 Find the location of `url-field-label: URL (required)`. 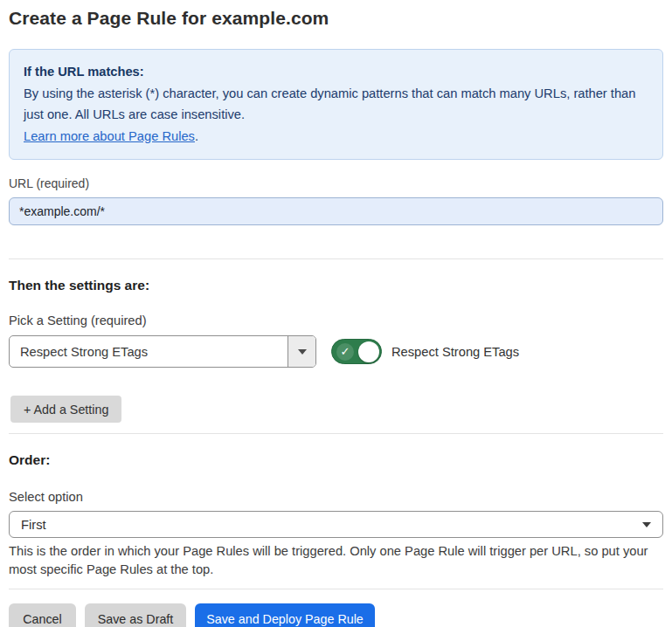

url-field-label: URL (required) is located at coordinates (336, 183).